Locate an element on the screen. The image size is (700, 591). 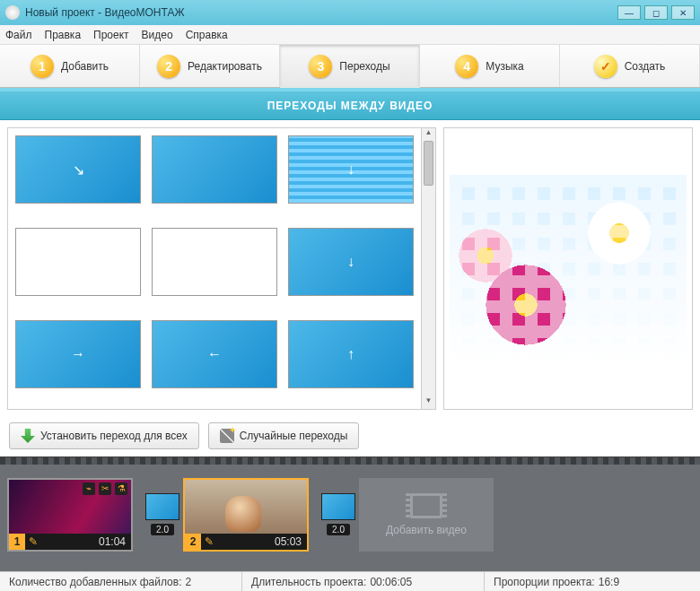
download-icon is located at coordinates (28, 436).